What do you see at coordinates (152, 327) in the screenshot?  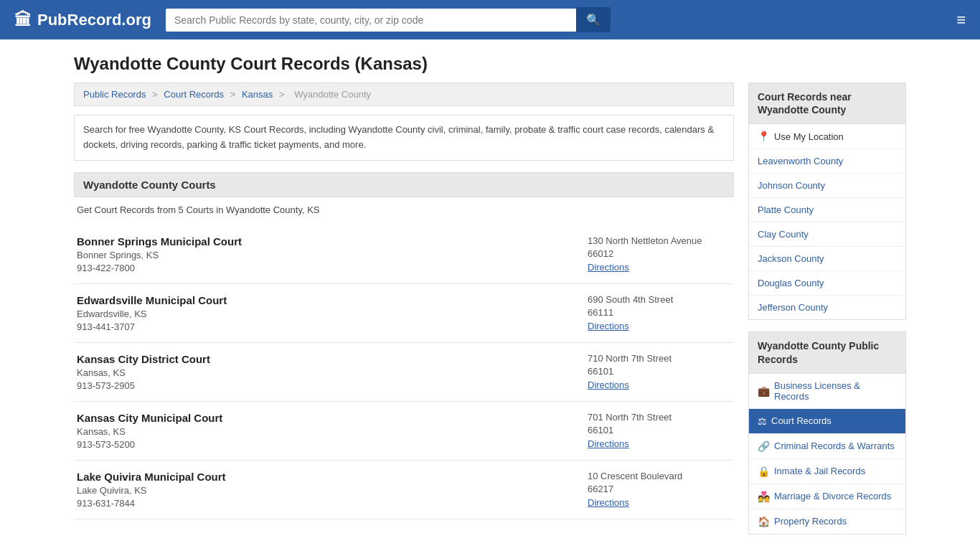 I see `court-phone: 913-441-3707` at bounding box center [152, 327].